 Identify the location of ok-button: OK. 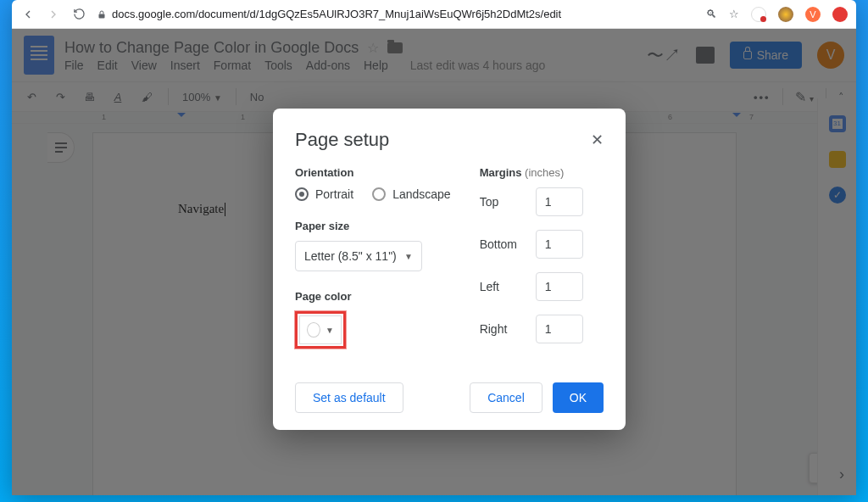
(578, 398).